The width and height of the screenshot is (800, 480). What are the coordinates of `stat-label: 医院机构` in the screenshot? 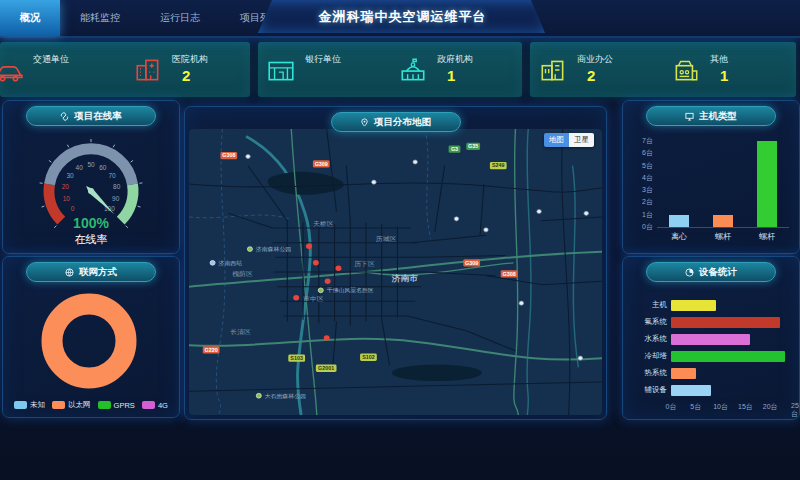 It's located at (190, 60).